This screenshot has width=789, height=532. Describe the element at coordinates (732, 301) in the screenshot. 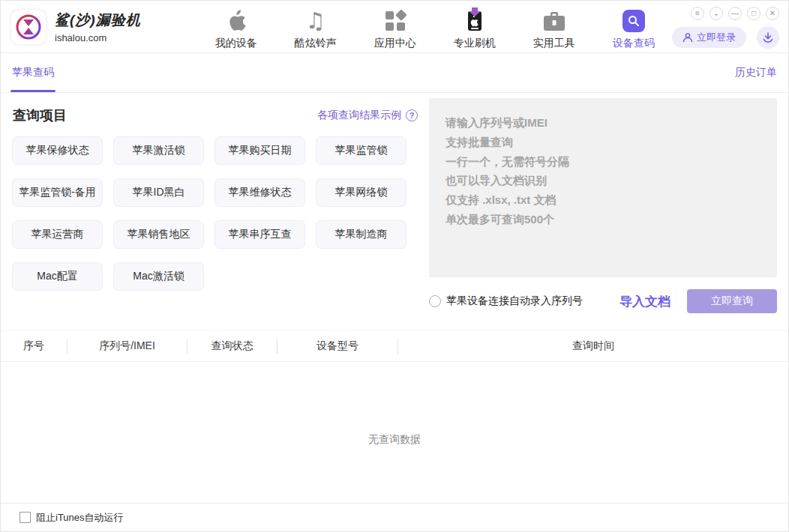

I see `query-now-button: 立即查询` at that location.